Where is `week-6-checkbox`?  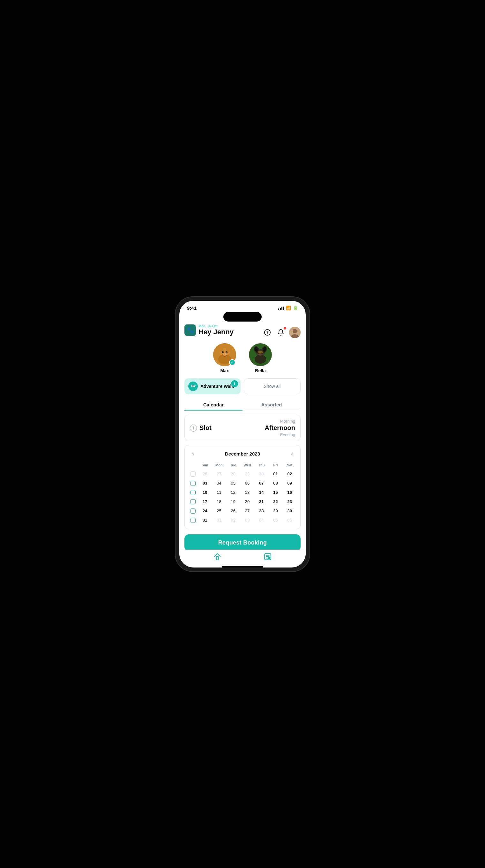 week-6-checkbox is located at coordinates (193, 520).